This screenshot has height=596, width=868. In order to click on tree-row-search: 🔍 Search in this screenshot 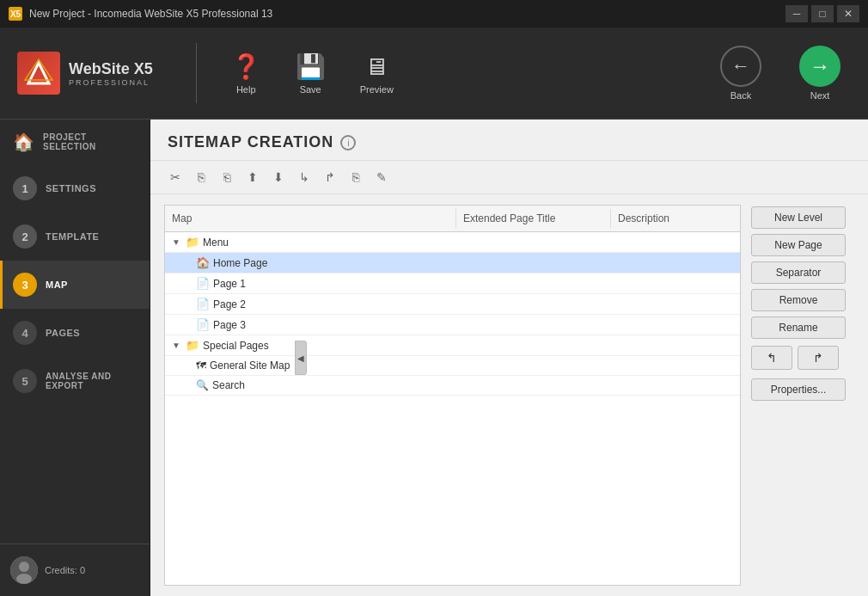, I will do `click(452, 385)`.